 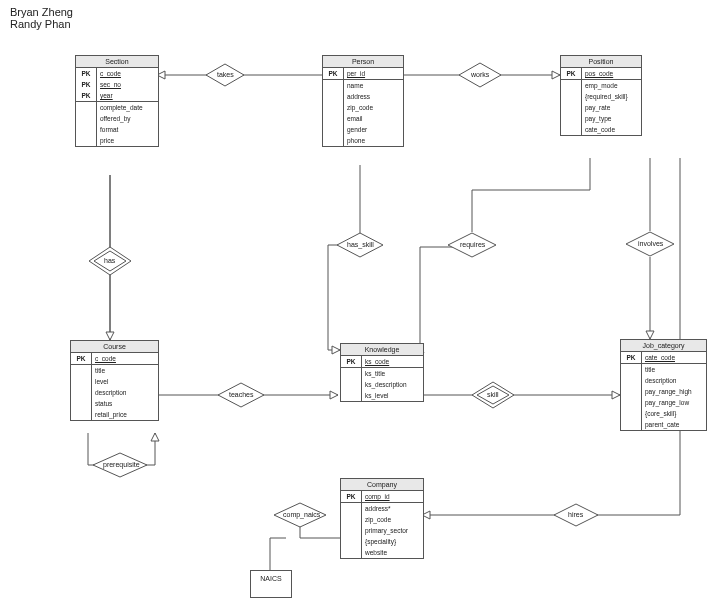 I want to click on attr: price, so click(x=128, y=140).